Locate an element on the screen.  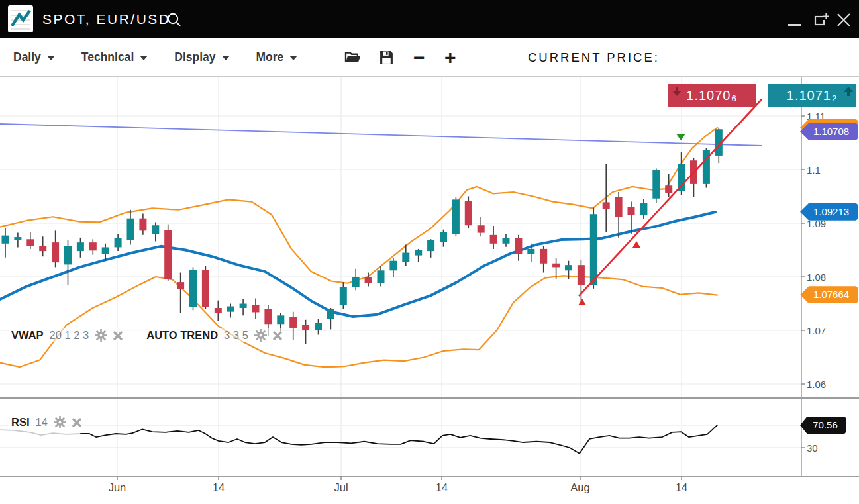
restore-popout-button is located at coordinates (822, 21).